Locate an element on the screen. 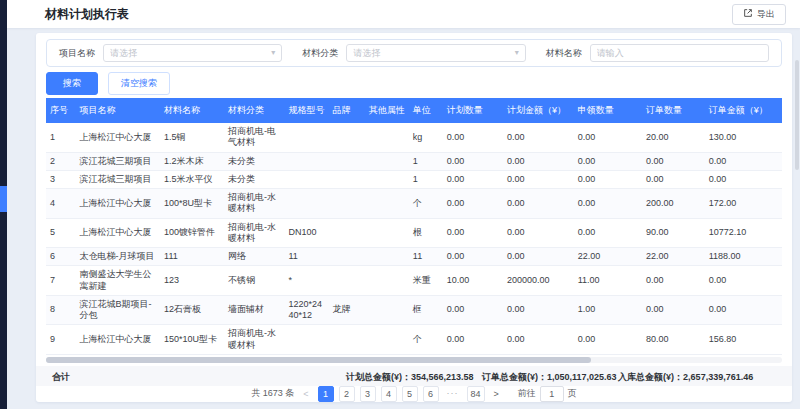 Image resolution: width=800 pixels, height=409 pixels. table-cell: 未分类 is located at coordinates (254, 161).